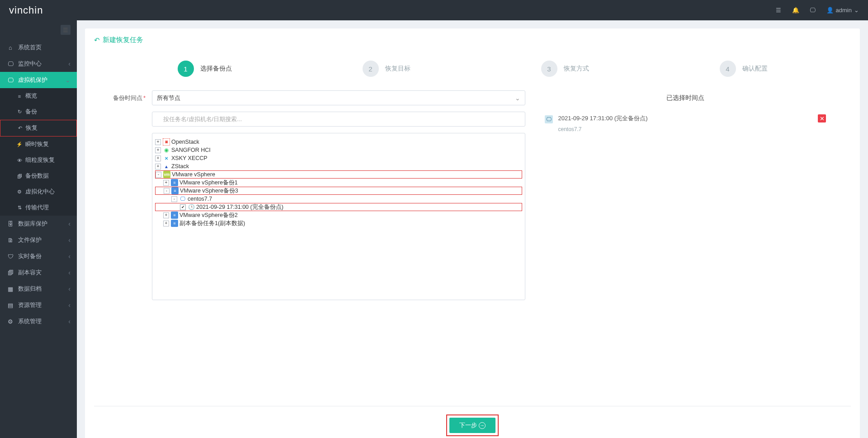  I want to click on nav-label: 实时备份, so click(30, 256).